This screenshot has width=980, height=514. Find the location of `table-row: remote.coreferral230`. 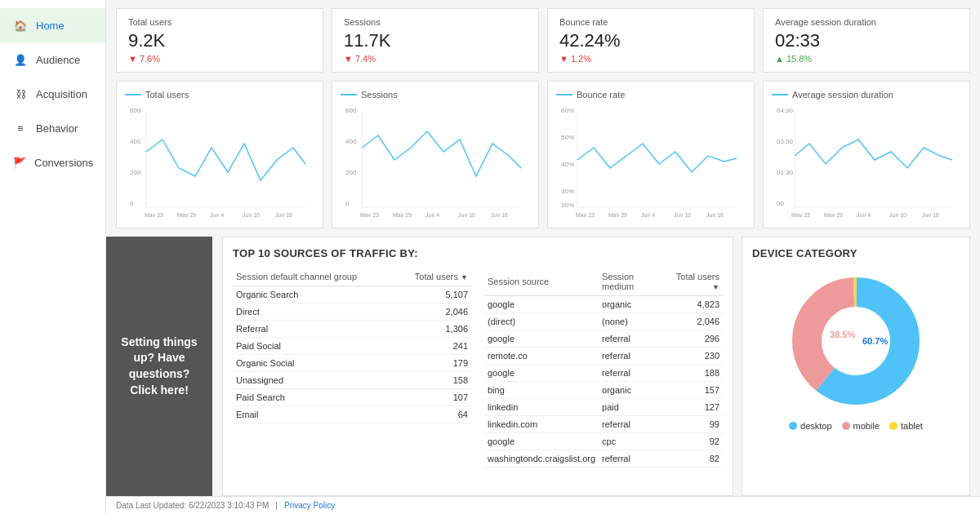

table-row: remote.coreferral230 is located at coordinates (604, 356).